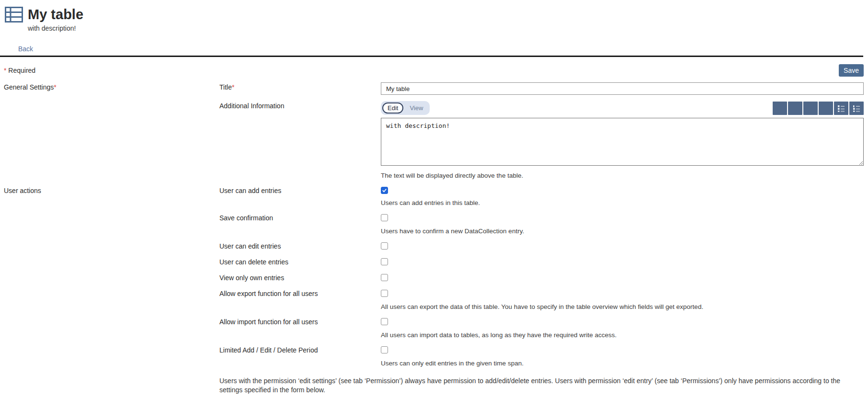 The width and height of the screenshot is (868, 398). I want to click on field-label-save-confirmation: Save confirmation, so click(300, 217).